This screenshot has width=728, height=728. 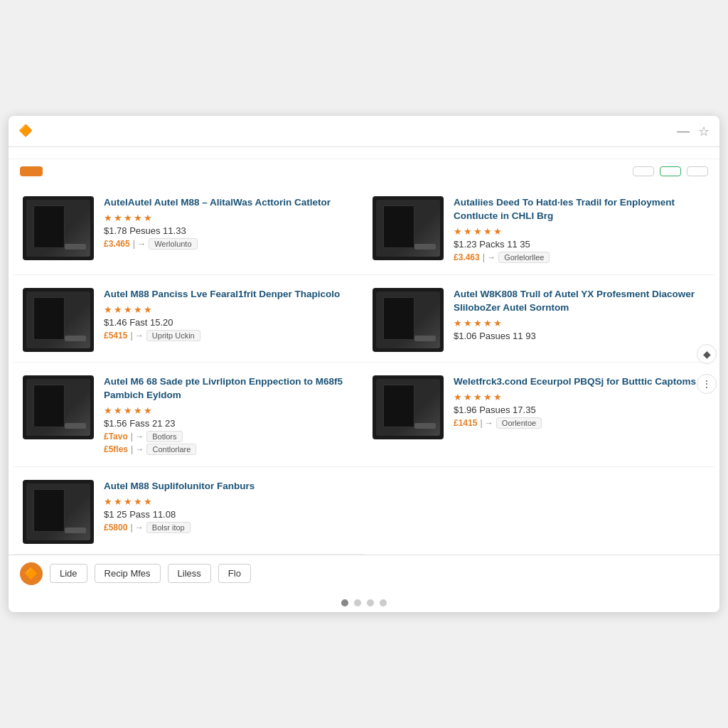 I want to click on meta-action-link2: Contlorlare, so click(x=171, y=449).